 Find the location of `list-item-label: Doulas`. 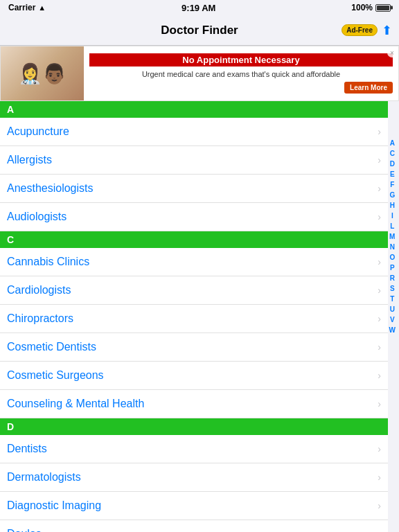

list-item-label: Doulas is located at coordinates (24, 530).